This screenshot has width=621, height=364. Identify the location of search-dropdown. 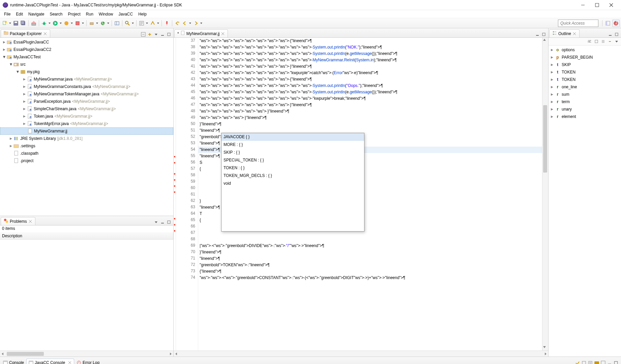
(133, 23).